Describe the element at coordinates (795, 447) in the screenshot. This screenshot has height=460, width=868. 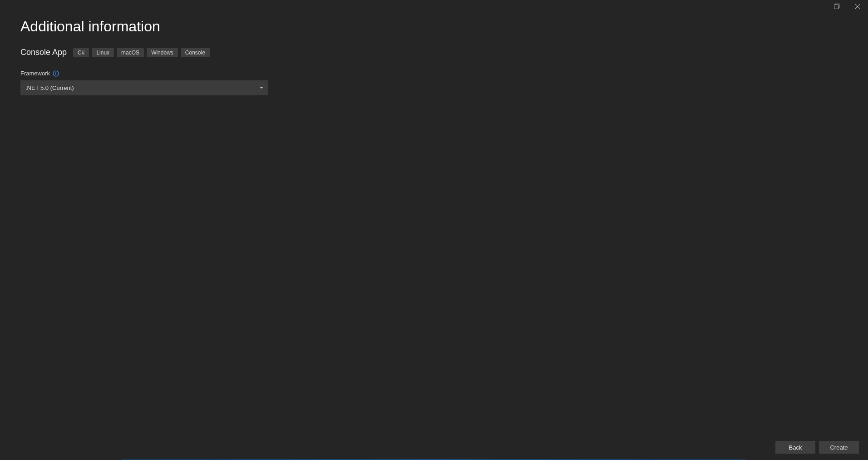
I see `back-button: Back` at that location.